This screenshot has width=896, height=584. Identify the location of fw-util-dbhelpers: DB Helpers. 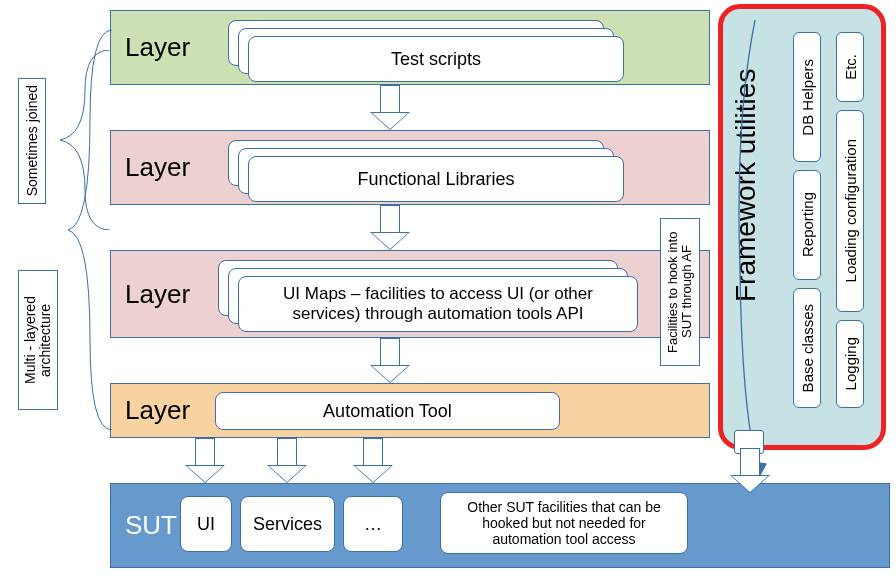
(807, 97).